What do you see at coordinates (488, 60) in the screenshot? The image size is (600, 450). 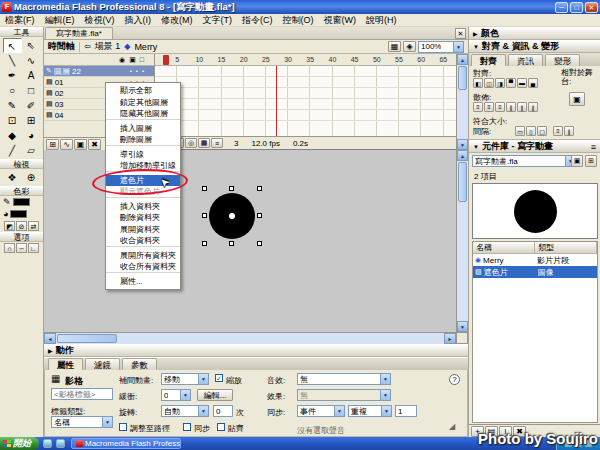 I see `align-tab: 對齊` at bounding box center [488, 60].